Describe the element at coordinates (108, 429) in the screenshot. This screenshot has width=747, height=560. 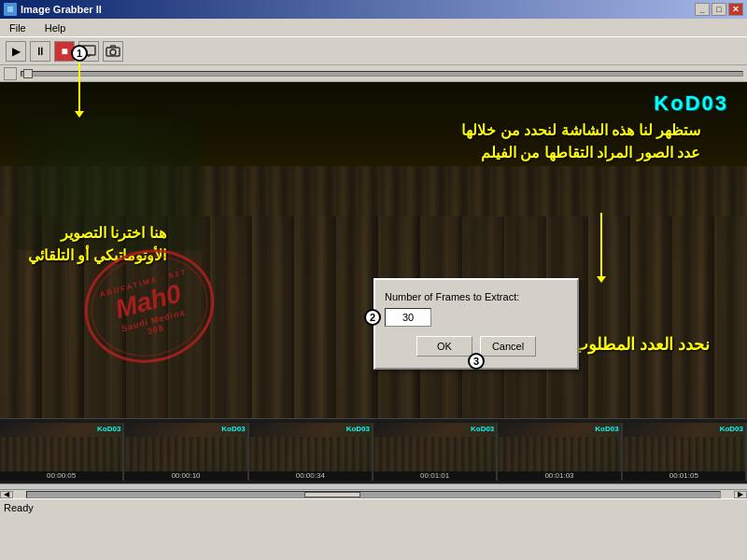
I see `thumb-wm-0: KoD03` at that location.